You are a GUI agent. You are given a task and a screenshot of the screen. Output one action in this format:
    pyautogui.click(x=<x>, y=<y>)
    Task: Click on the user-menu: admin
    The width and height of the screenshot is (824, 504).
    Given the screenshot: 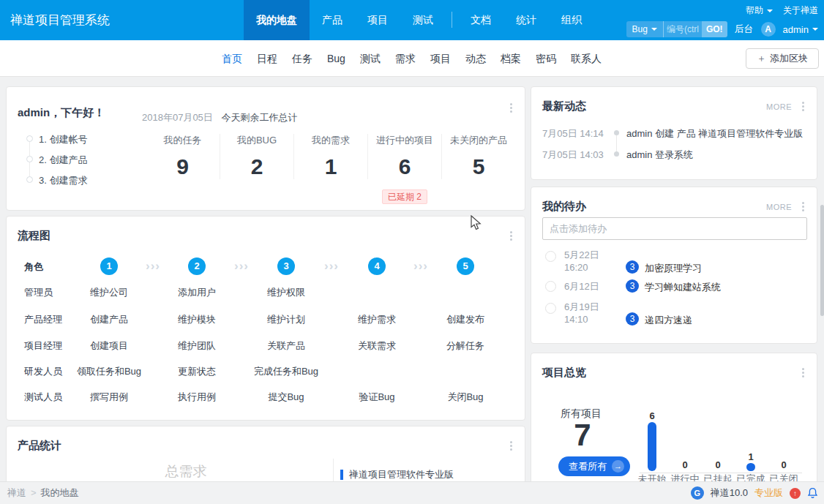 What is the action you would take?
    pyautogui.click(x=801, y=29)
    